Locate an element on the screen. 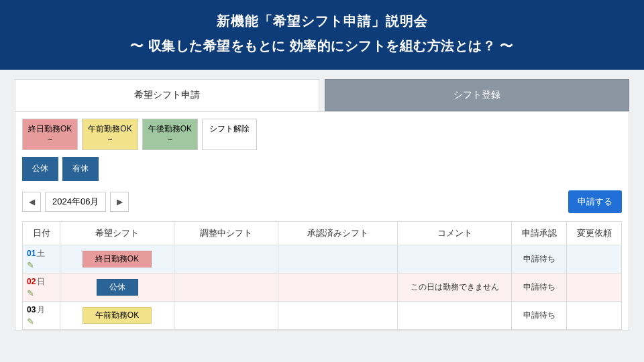 This screenshot has width=644, height=362. th-date: 日付 is located at coordinates (42, 233).